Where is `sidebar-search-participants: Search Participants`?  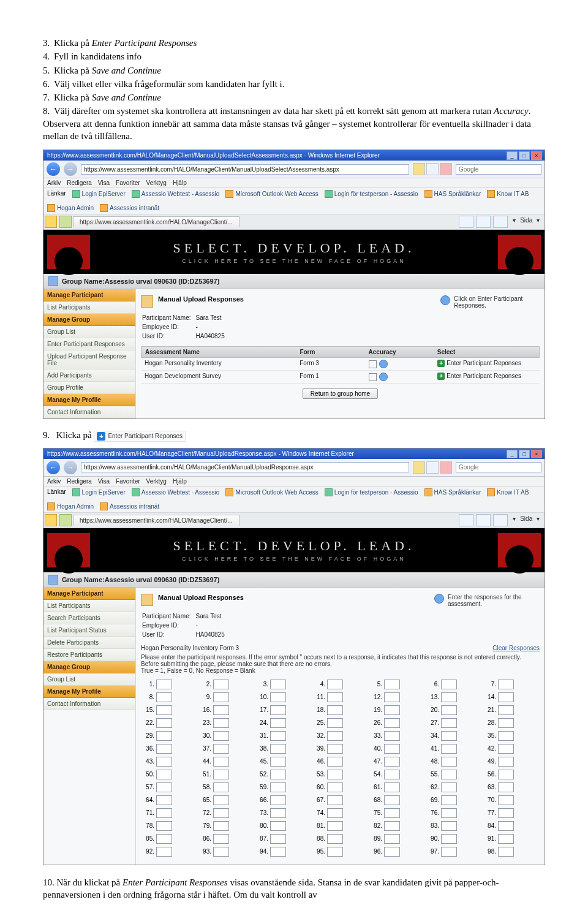 sidebar-search-participants: Search Participants is located at coordinates (89, 618).